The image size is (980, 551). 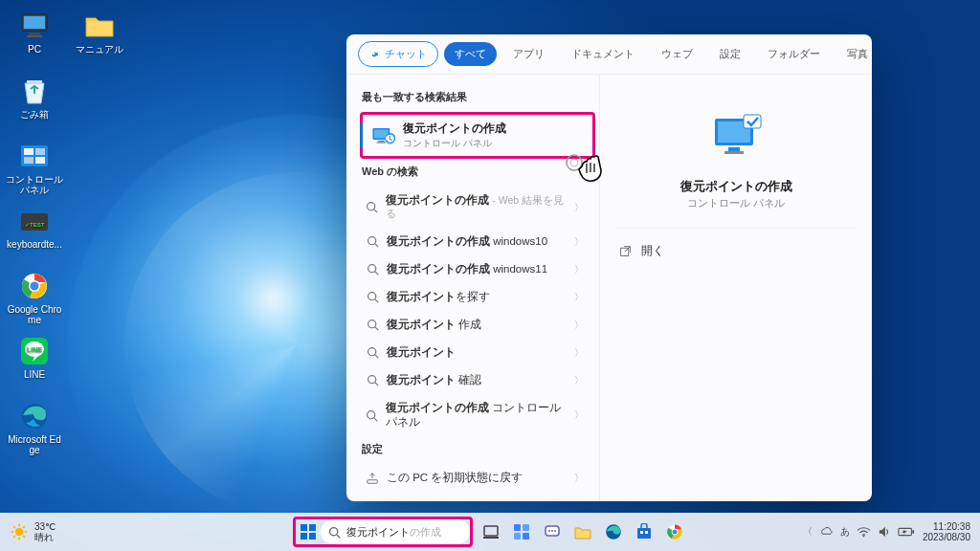 I want to click on best-match-title: 復元ポイントの作成, so click(x=455, y=128).